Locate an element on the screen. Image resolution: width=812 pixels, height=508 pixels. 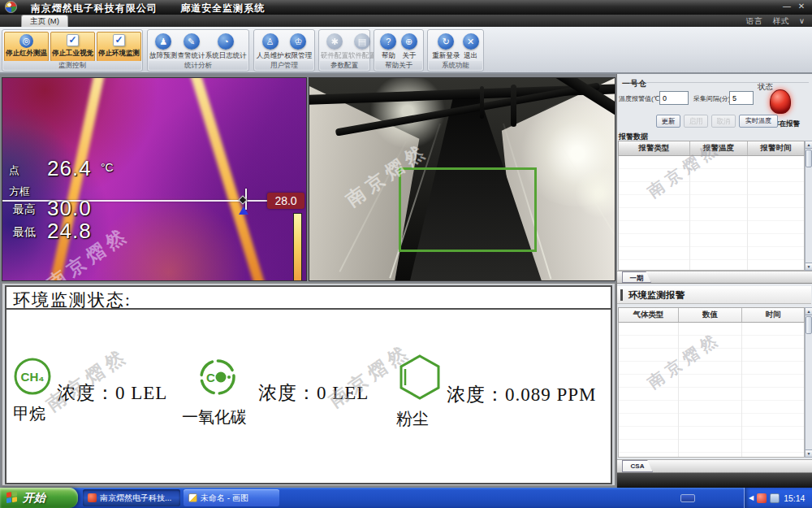
column-header: 数值 is located at coordinates (710, 315).